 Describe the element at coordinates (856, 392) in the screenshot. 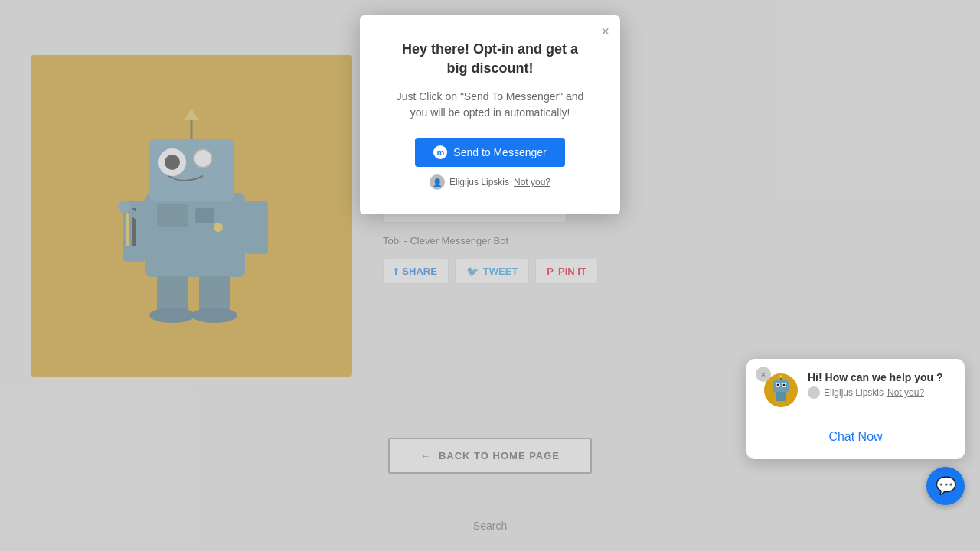

I see `chat-popup-content: Hi! How can we help you ? Eligijus Lipsk…` at that location.